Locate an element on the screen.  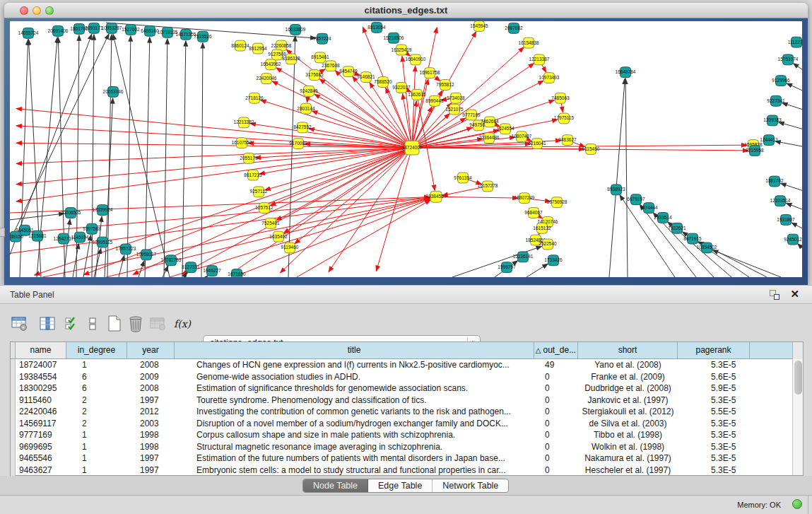
network-node: 9684067 is located at coordinates (534, 214).